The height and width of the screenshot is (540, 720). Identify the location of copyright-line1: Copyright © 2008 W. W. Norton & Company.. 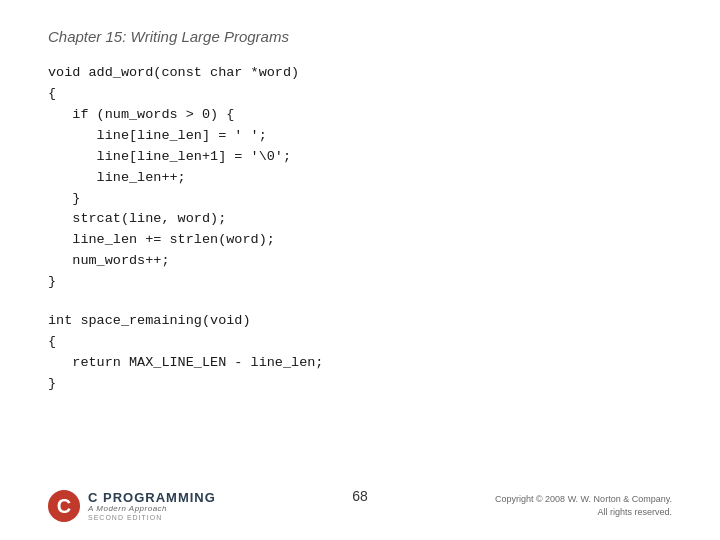
(584, 500).